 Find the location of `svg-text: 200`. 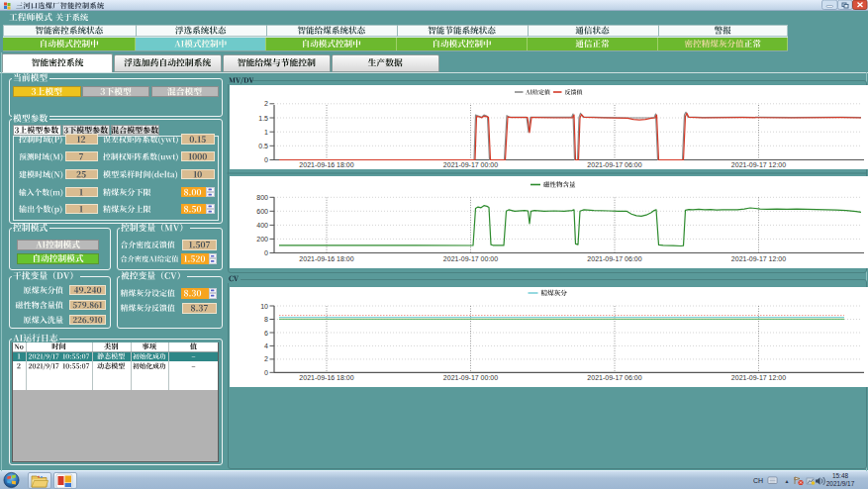

svg-text: 200 is located at coordinates (262, 240).